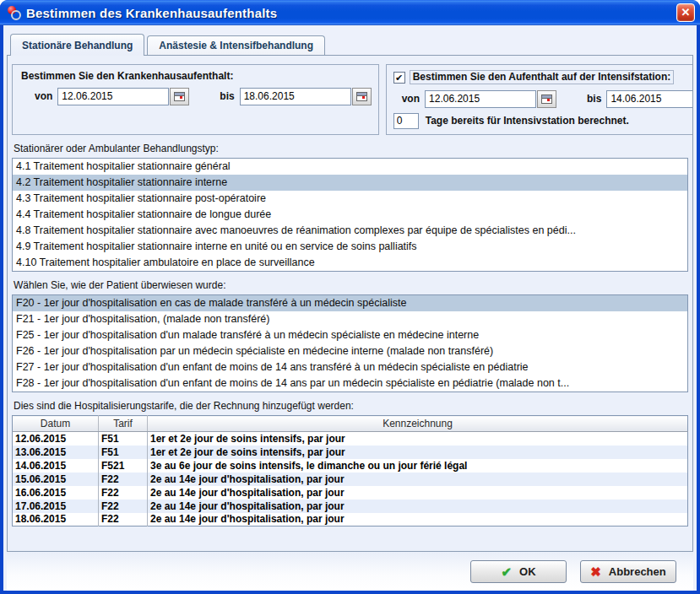 The image size is (700, 594). Describe the element at coordinates (350, 439) in the screenshot. I see `table-row: 12.06.2015 F51 1er et 2e jour de soins i…` at that location.